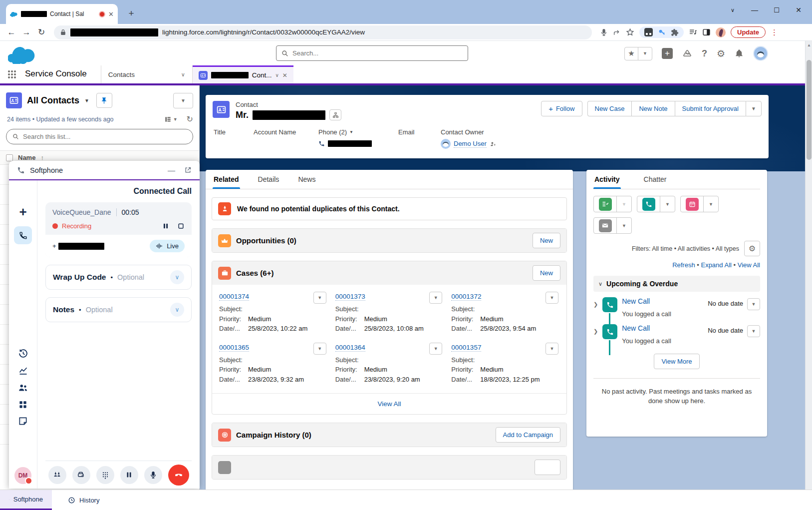  I want to click on select-all-checkbox, so click(9, 158).